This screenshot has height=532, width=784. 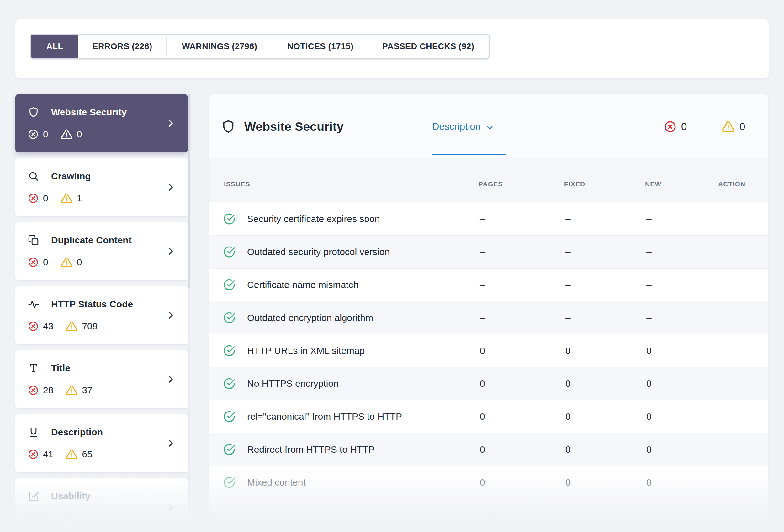 What do you see at coordinates (34, 432) in the screenshot?
I see `underline-icon` at bounding box center [34, 432].